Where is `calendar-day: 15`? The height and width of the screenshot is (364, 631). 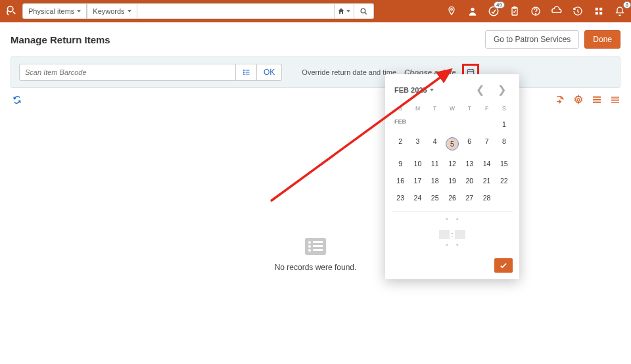
calendar-day: 15 is located at coordinates (504, 164).